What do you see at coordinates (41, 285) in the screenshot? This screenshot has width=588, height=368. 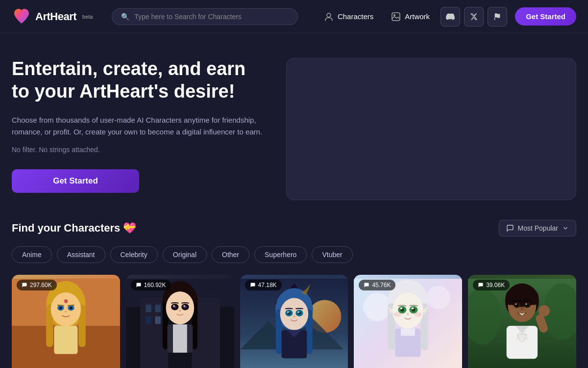 I see `card-1-count: 297.60K` at bounding box center [41, 285].